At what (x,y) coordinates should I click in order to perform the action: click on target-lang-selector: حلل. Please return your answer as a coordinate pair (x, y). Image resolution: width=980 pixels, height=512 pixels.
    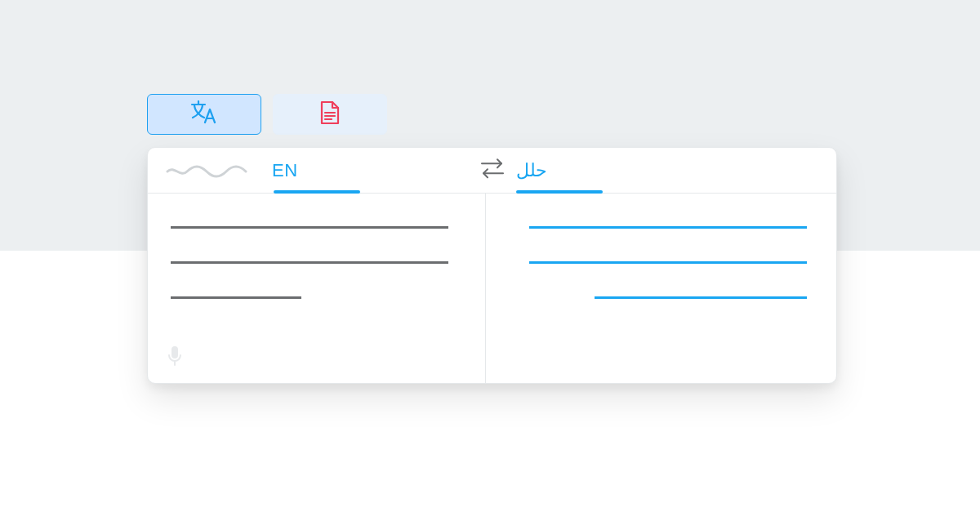
    Looking at the image, I should click on (662, 170).